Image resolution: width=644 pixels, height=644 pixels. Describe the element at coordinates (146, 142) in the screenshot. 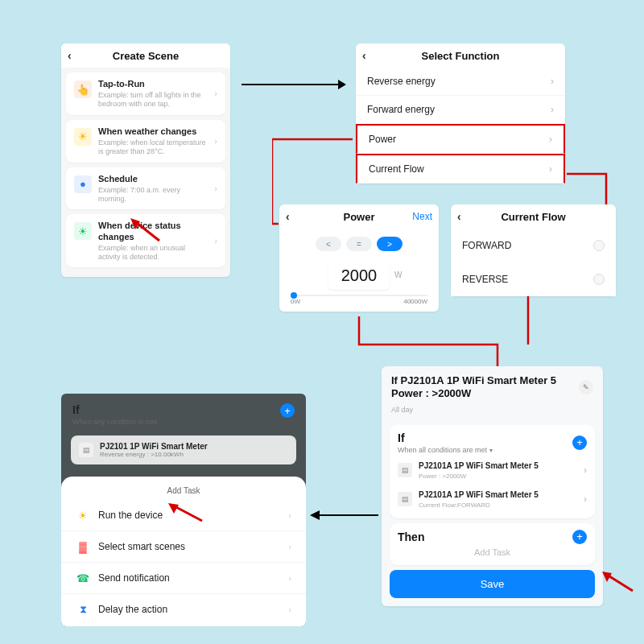

I see `scene-option: ☀ When weather changes Example: when loc…` at that location.